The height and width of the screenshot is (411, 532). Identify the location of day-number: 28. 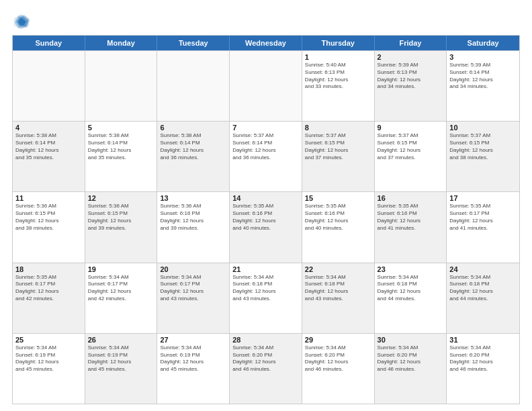
(266, 340).